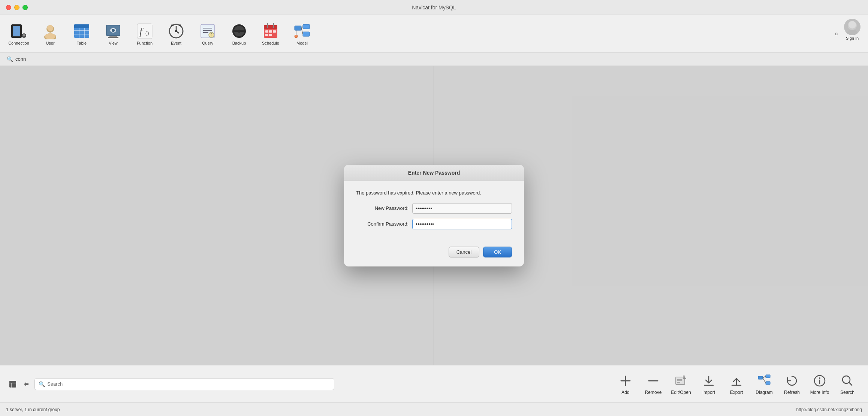 This screenshot has height=416, width=868. I want to click on add-icon, so click(626, 381).